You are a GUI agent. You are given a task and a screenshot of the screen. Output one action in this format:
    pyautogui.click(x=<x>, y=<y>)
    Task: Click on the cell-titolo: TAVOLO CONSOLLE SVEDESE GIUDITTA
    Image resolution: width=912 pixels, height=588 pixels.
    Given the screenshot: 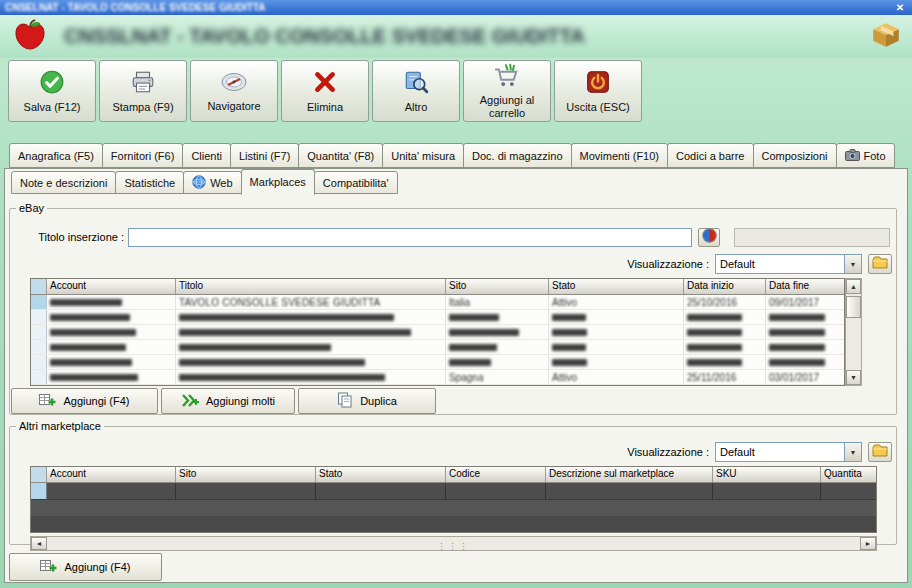 What is the action you would take?
    pyautogui.click(x=280, y=302)
    